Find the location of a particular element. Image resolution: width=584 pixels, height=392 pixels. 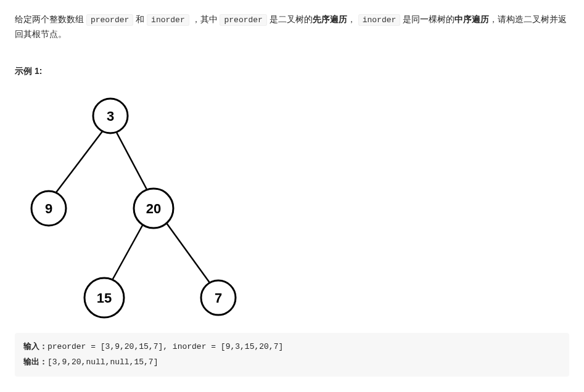

output-label: 输出： is located at coordinates (36, 361).